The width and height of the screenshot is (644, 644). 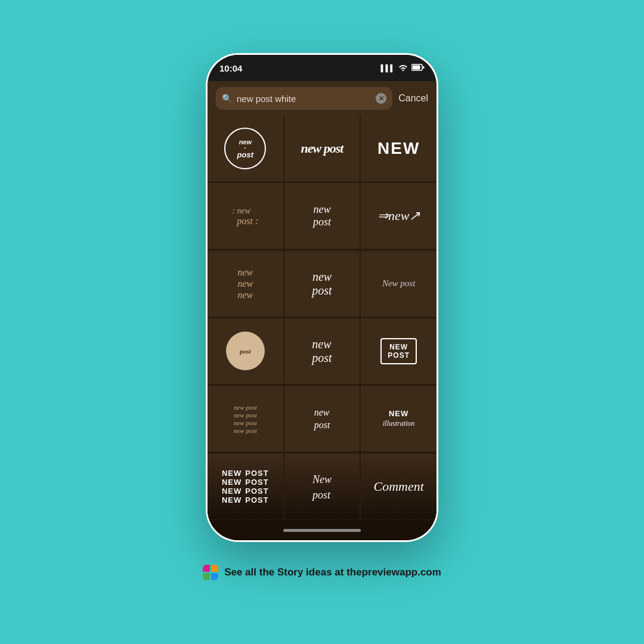 What do you see at coordinates (322, 284) in the screenshot?
I see `sticker-new-post-handwritten: new post` at bounding box center [322, 284].